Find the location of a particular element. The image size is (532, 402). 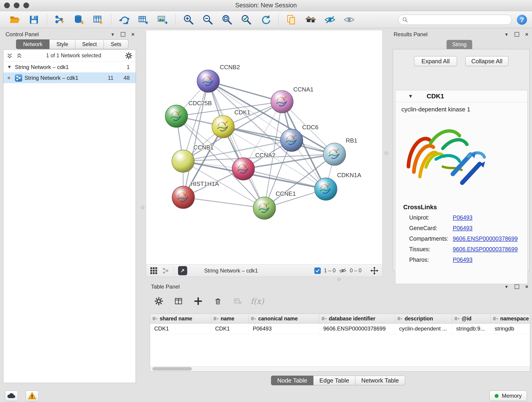

zoom-in-button is located at coordinates (189, 20).